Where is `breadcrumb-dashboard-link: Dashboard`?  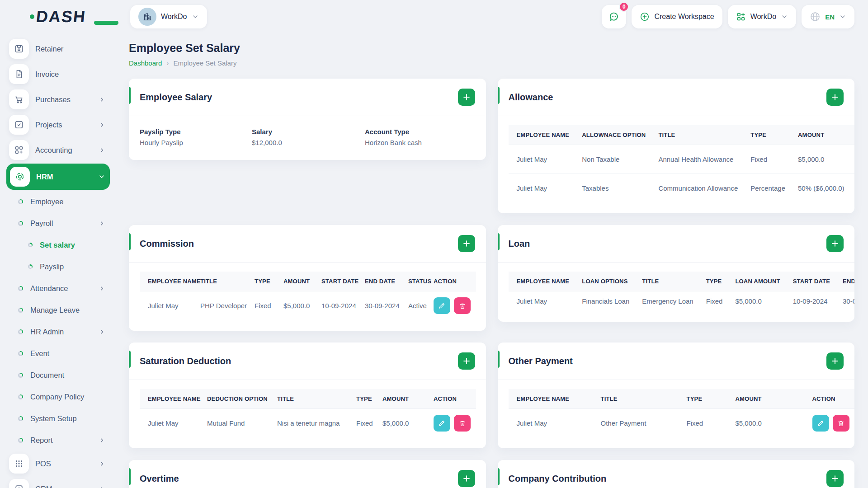 breadcrumb-dashboard-link: Dashboard is located at coordinates (146, 63).